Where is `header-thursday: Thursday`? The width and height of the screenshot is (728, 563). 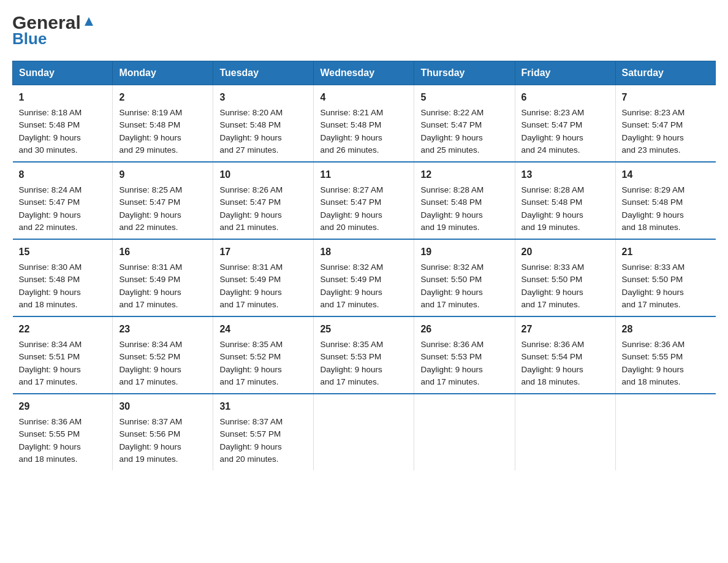 header-thursday: Thursday is located at coordinates (464, 74).